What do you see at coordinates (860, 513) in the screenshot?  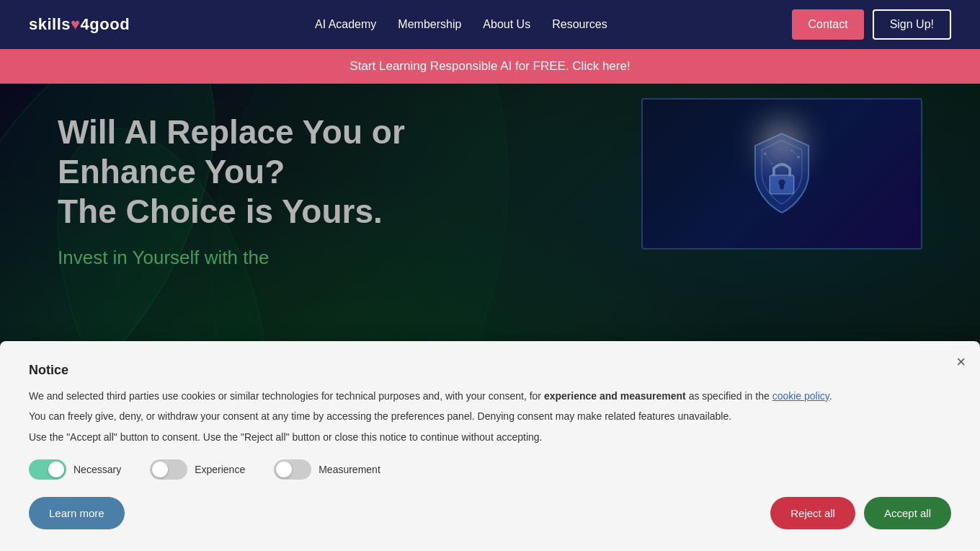 I see `cookie-right-buttons: Reject all Accept all` at bounding box center [860, 513].